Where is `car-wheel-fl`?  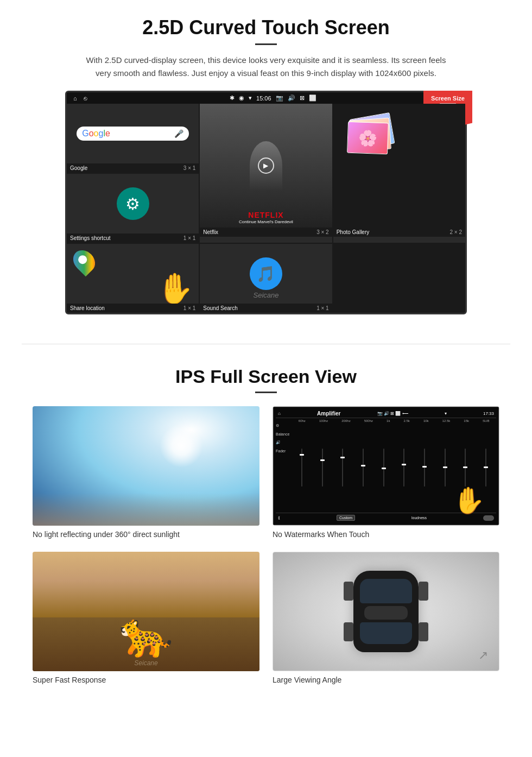 car-wheel-fl is located at coordinates (349, 591).